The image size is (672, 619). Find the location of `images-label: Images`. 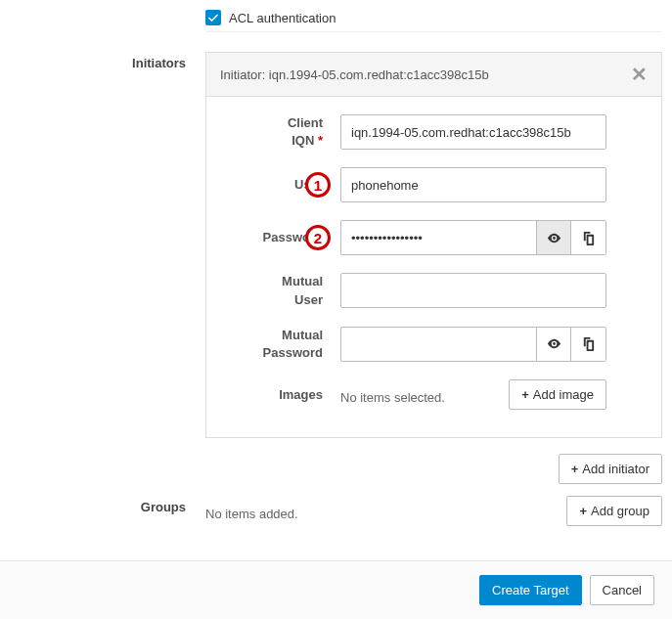

images-label: Images is located at coordinates (284, 395).